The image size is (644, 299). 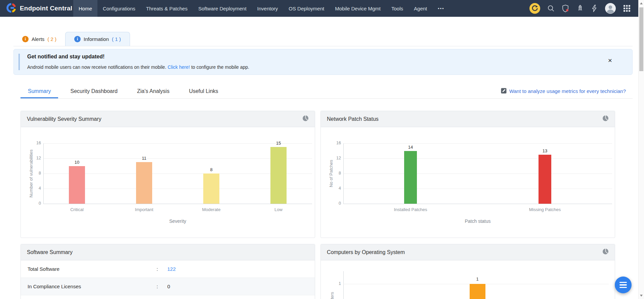 What do you see at coordinates (94, 91) in the screenshot?
I see `tab-security-dashboard: Security Dashboard` at bounding box center [94, 91].